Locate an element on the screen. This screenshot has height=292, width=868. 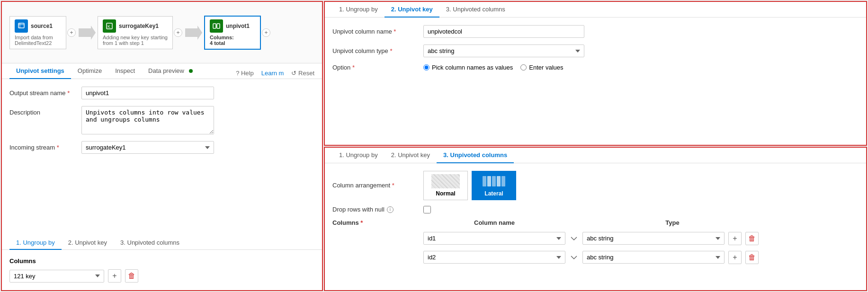
tab-optimize: Optimize is located at coordinates (90, 71).